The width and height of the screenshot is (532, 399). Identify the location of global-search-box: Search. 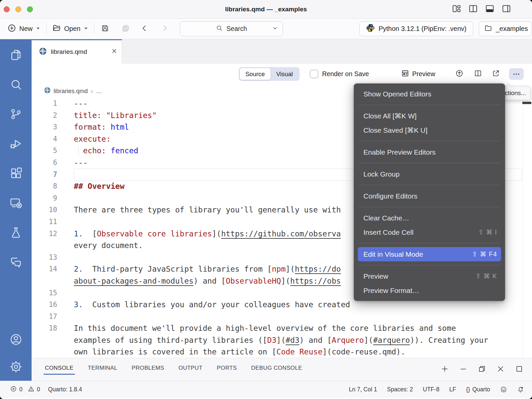
(231, 29).